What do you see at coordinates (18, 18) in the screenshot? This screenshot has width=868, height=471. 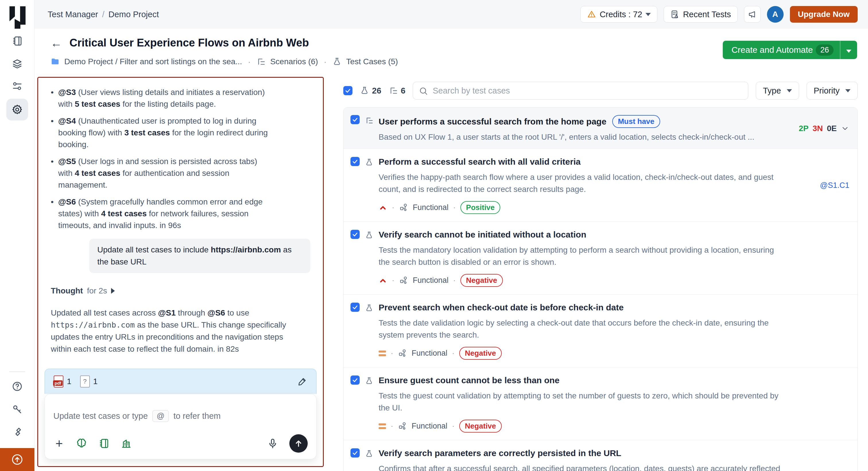 I see `app-logo` at bounding box center [18, 18].